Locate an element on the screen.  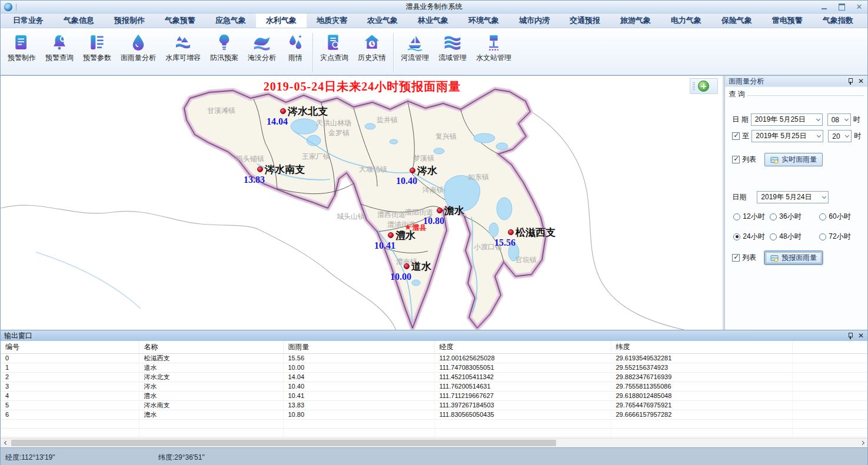
menu-item-14: 保险气象 is located at coordinates (737, 21).